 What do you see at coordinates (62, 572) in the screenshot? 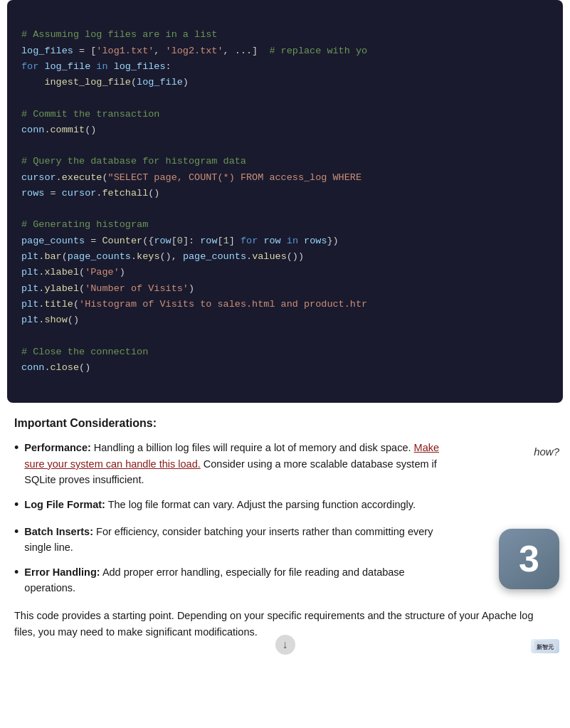
I see `bullet-bold-error: Error Handling:` at bounding box center [62, 572].